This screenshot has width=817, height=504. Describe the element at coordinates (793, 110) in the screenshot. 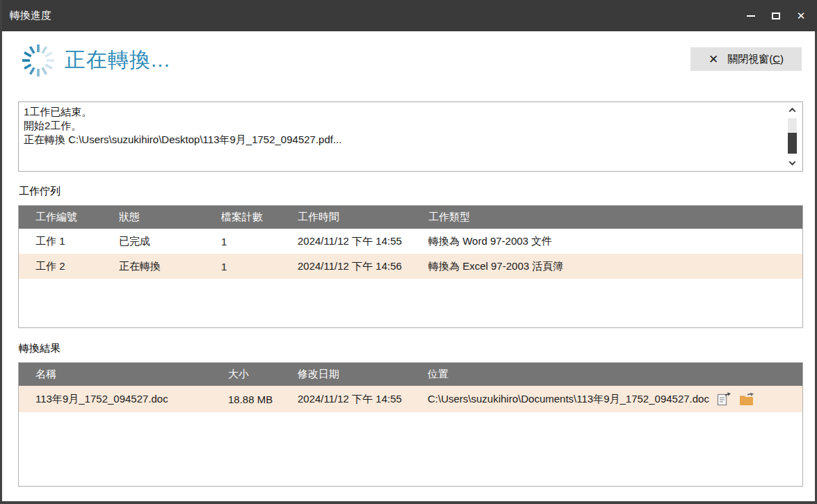

I see `scroll-up-button` at that location.